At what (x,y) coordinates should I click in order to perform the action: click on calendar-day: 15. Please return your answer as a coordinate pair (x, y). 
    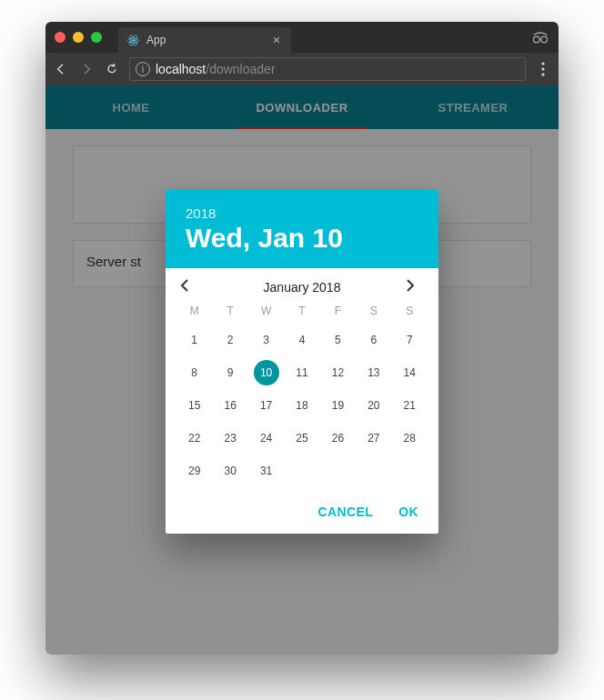
    Looking at the image, I should click on (195, 405).